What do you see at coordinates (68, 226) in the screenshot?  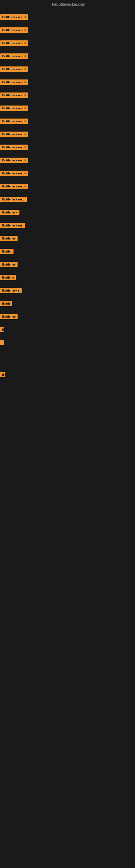 I see `list-item: Bottleneck res` at bounding box center [68, 226].